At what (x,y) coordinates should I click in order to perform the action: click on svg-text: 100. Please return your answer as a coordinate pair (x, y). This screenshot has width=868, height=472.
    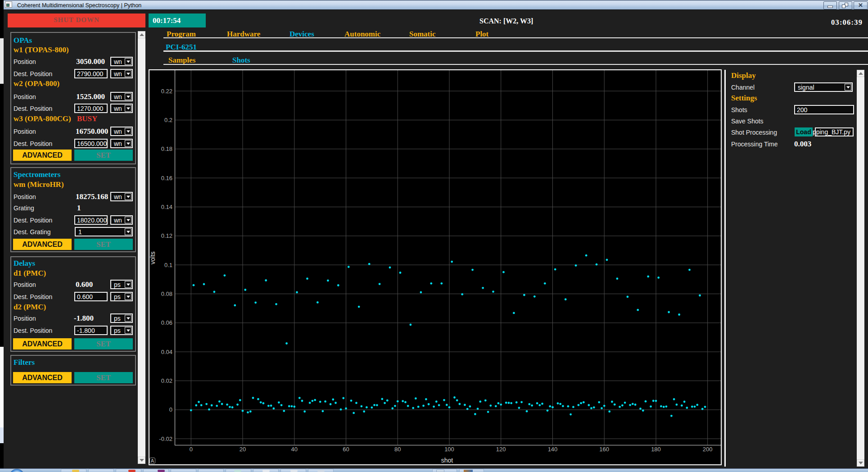
    Looking at the image, I should click on (449, 449).